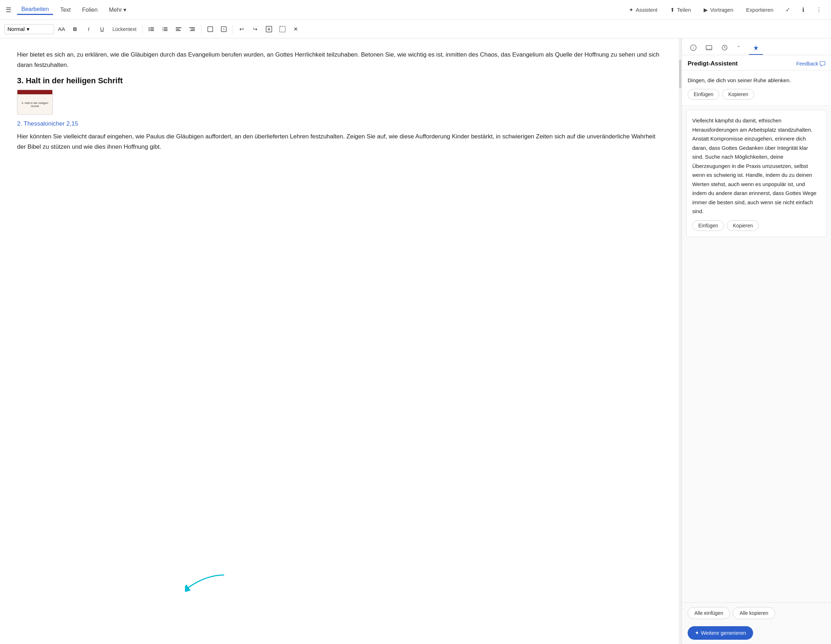  Describe the element at coordinates (8, 10) in the screenshot. I see `hamburger-icon: ☰` at that location.